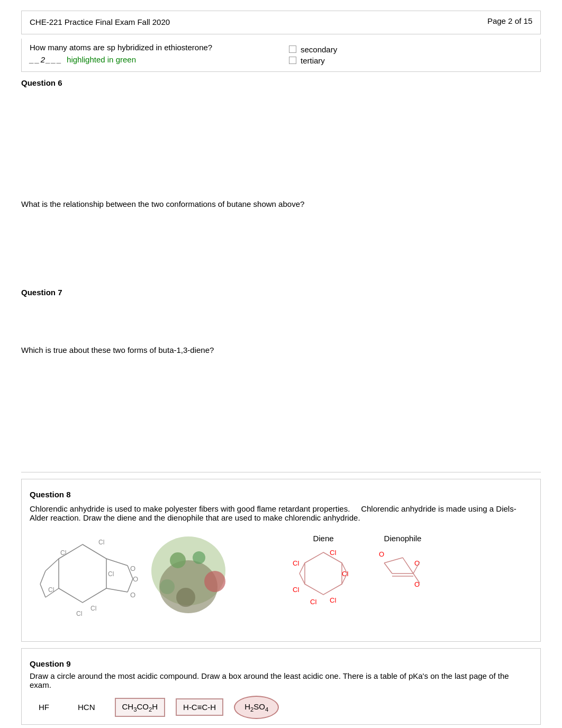  Describe the element at coordinates (83, 581) in the screenshot. I see `chlorendic-2d-svg: Cl Cl Cl Cl Cl O O` at that location.